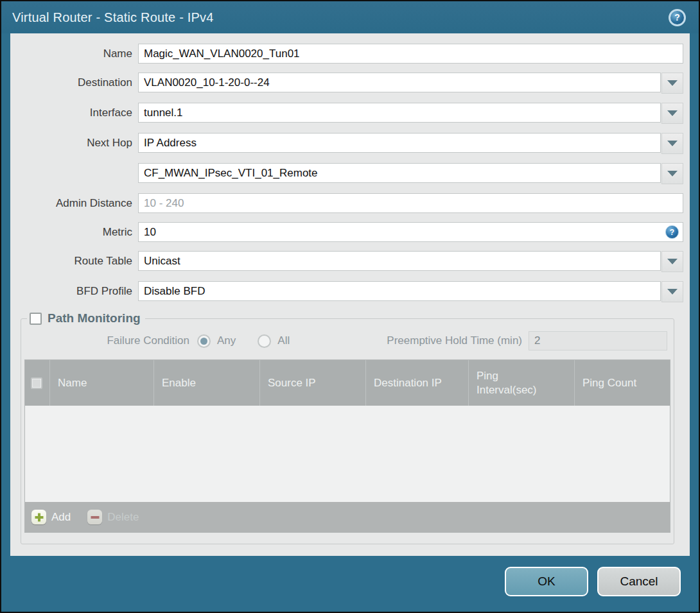 The width and height of the screenshot is (700, 613). Describe the element at coordinates (417, 383) in the screenshot. I see `column-header-destination-ip: Destination IP` at that location.